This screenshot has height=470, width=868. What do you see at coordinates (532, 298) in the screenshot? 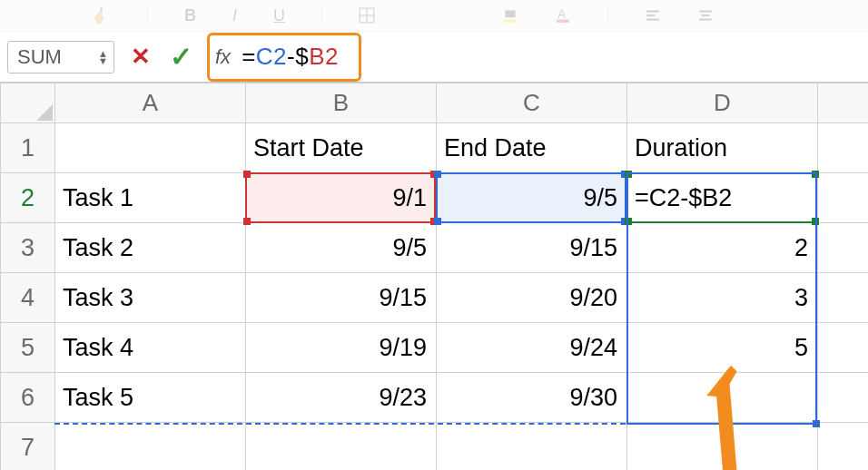
I see `cell-C4: 9/20` at bounding box center [532, 298].